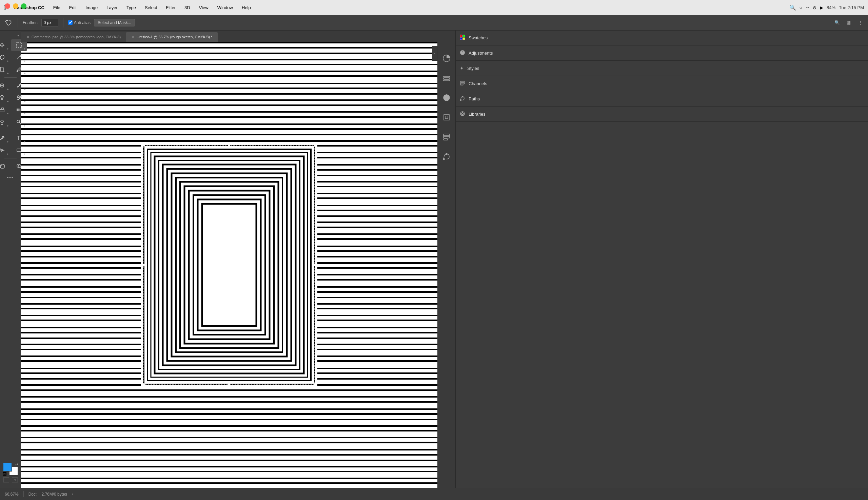 The width and height of the screenshot is (868, 500). What do you see at coordinates (171, 8) in the screenshot?
I see `menu-filter: Filter` at bounding box center [171, 8].